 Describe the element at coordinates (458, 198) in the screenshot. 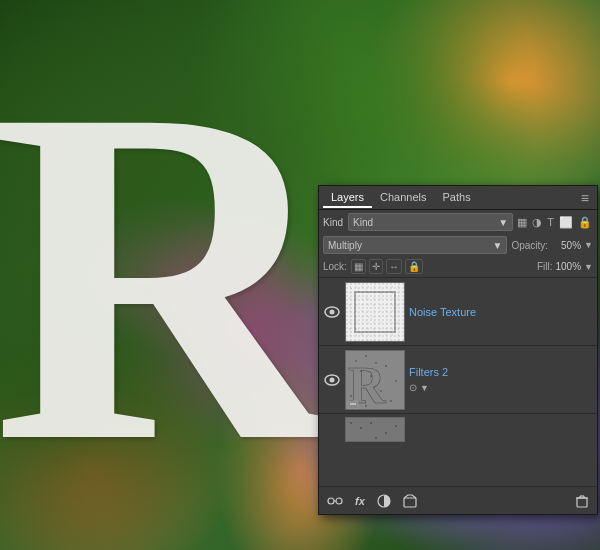

I see `panel-tabs: Layers Channels Paths ≡` at that location.